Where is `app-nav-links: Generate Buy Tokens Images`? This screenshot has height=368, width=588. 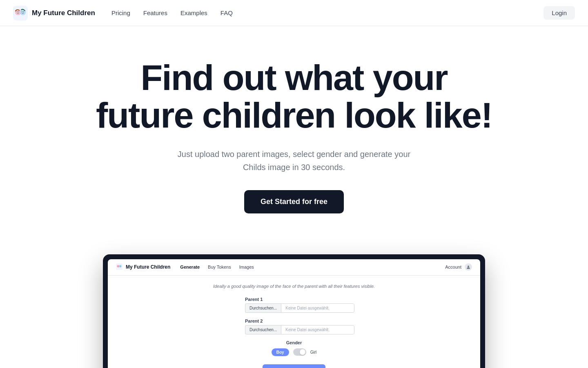
app-nav-links: Generate Buy Tokens Images is located at coordinates (217, 267).